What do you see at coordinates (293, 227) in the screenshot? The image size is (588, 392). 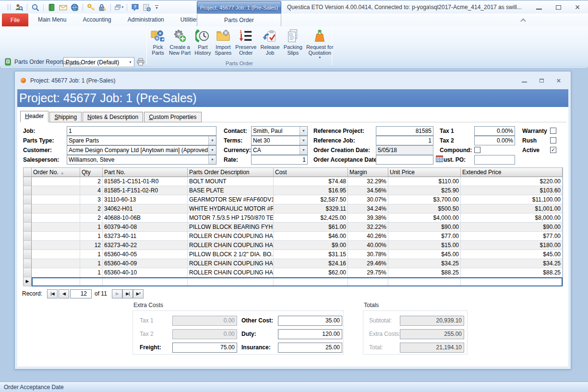 I see `table-row: 160379-40-08PILLOW BLOCK BEARING FYH...$…` at bounding box center [293, 227].